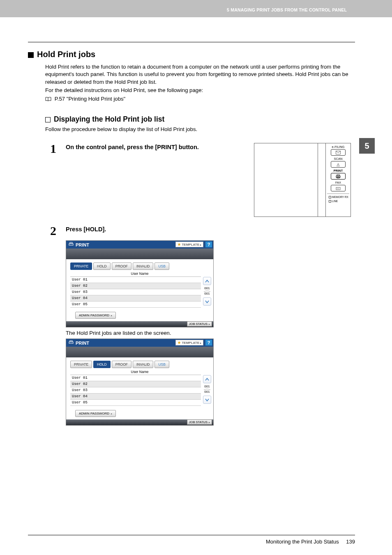 This screenshot has width=392, height=555. I want to click on subsection-lead: Follow the procedure below to display th…, so click(200, 129).